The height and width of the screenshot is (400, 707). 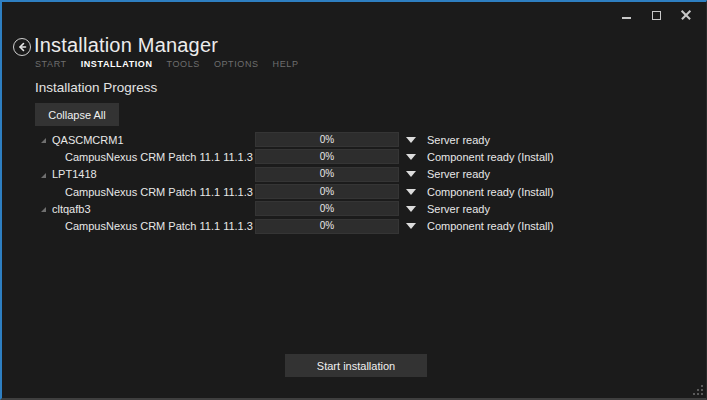 I want to click on start-installation-button: Start installation, so click(x=356, y=366).